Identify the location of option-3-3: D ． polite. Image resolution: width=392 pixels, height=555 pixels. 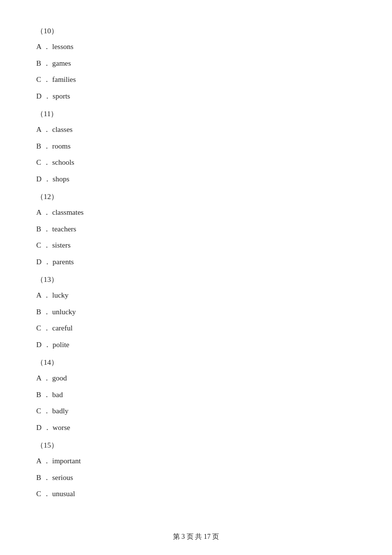
(196, 345).